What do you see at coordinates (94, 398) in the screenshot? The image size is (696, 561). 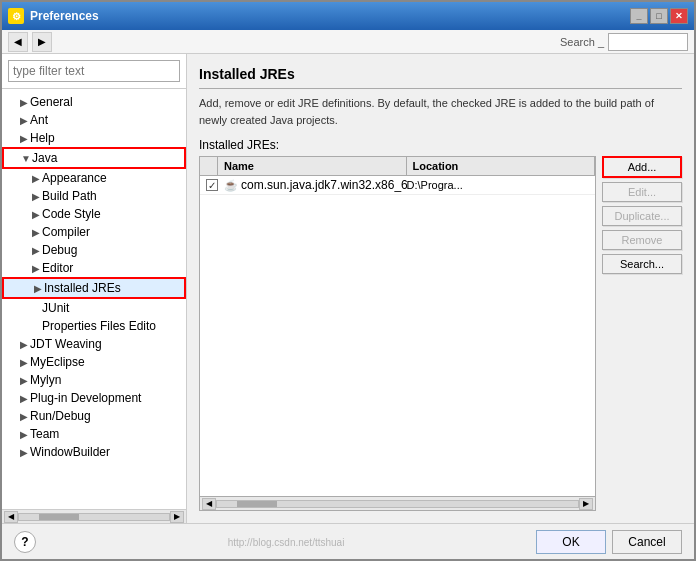 I see `tree-item-plugindev: ▶ Plug-in Development` at bounding box center [94, 398].